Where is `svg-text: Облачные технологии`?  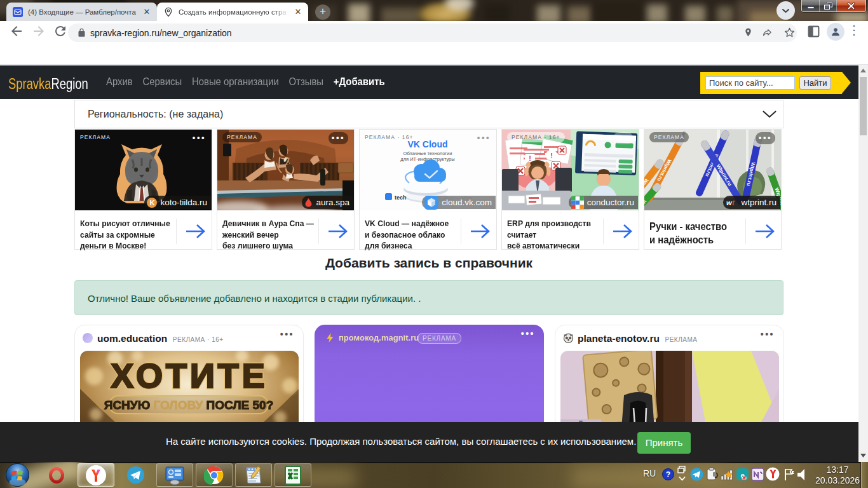
svg-text: Облачные технологии is located at coordinates (428, 154).